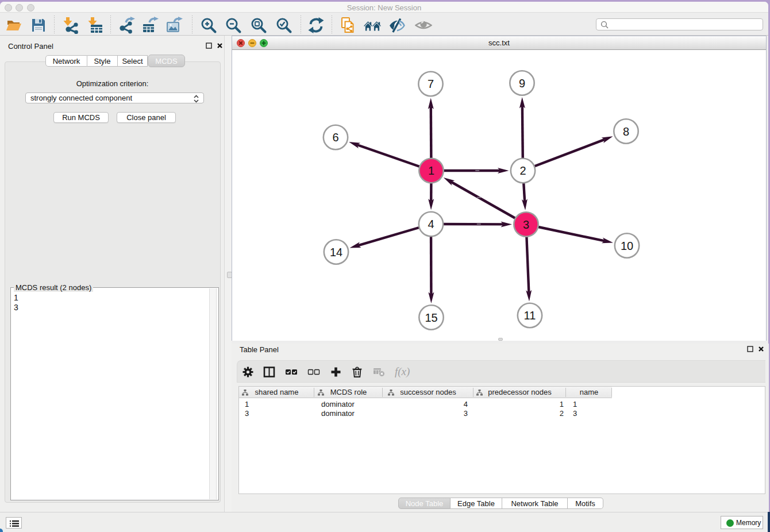  Describe the element at coordinates (627, 246) in the screenshot. I see `svg-text: 10` at that location.